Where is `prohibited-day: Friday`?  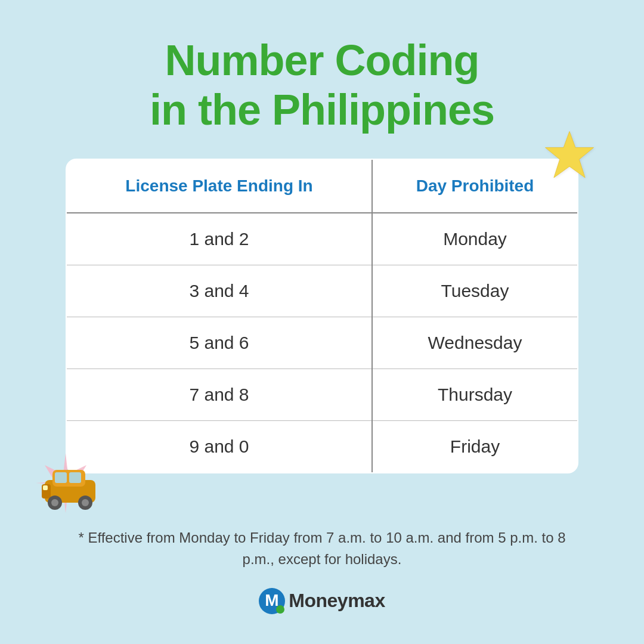 prohibited-day: Friday is located at coordinates (475, 447).